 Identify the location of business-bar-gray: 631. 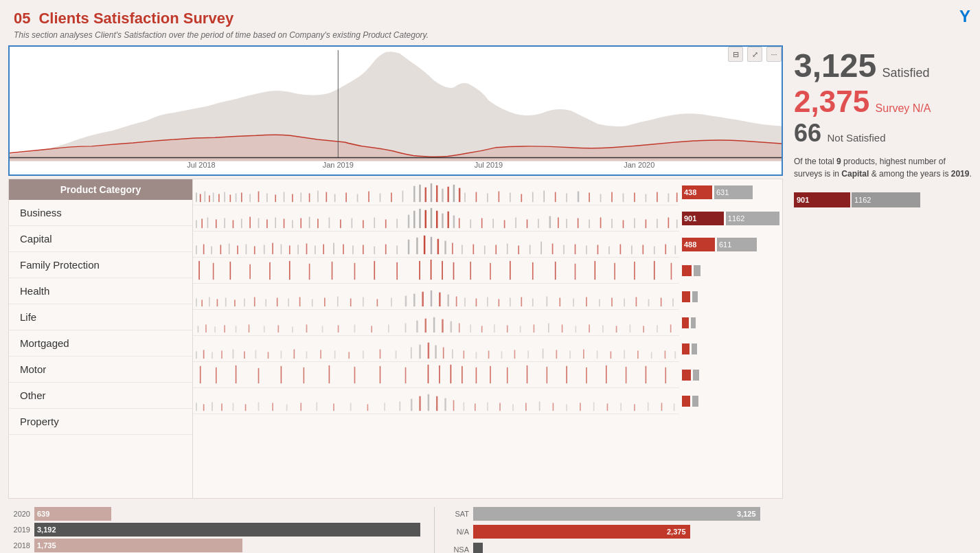
(733, 192).